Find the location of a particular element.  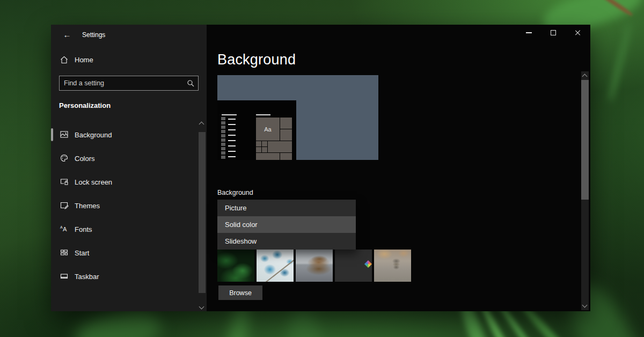

thumbnail-default-placeholder is located at coordinates (353, 266).